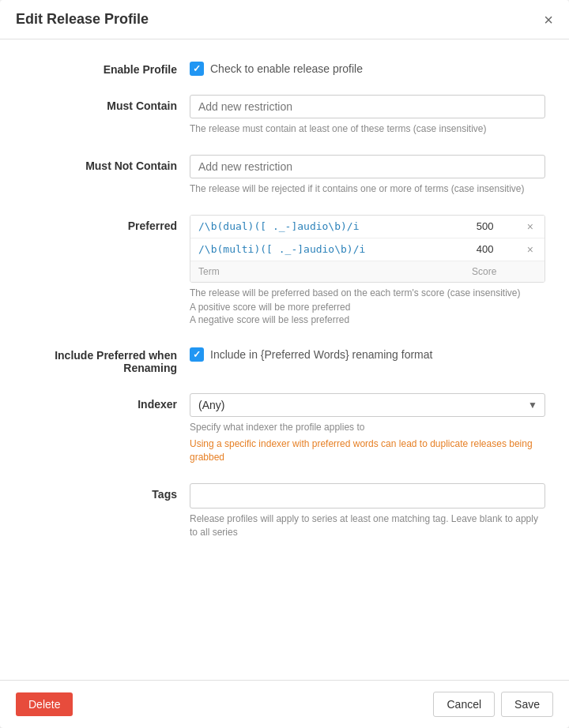 This screenshot has height=728, width=569. I want to click on include-preferred-label: Include Preferred when Renaming, so click(107, 359).